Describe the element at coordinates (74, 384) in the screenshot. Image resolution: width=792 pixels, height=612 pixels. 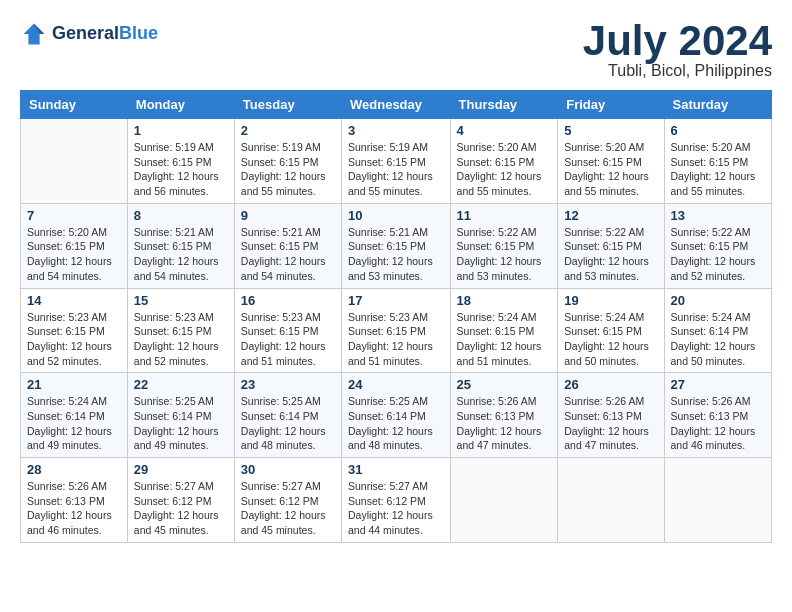
I see `day-number: 21` at that location.